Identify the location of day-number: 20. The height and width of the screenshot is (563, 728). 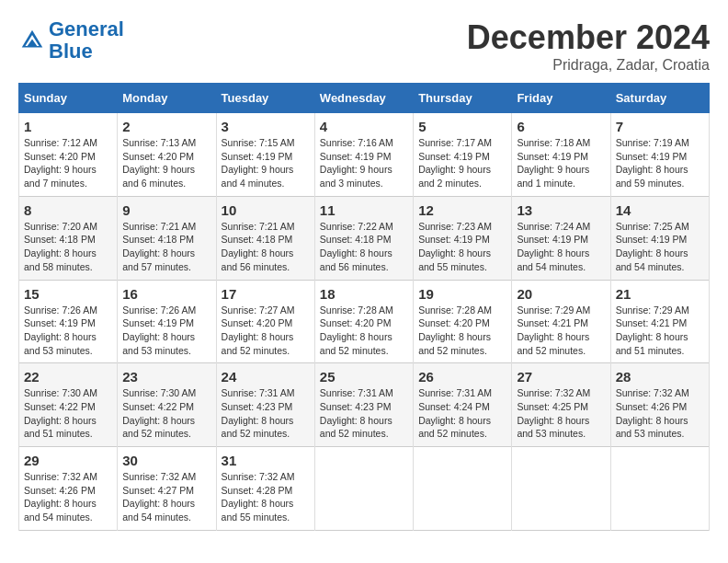
(561, 294).